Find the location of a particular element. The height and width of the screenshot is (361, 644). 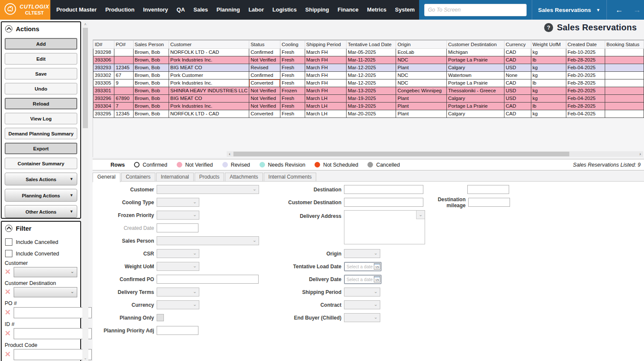

tab-containers: Containers is located at coordinates (138, 177).